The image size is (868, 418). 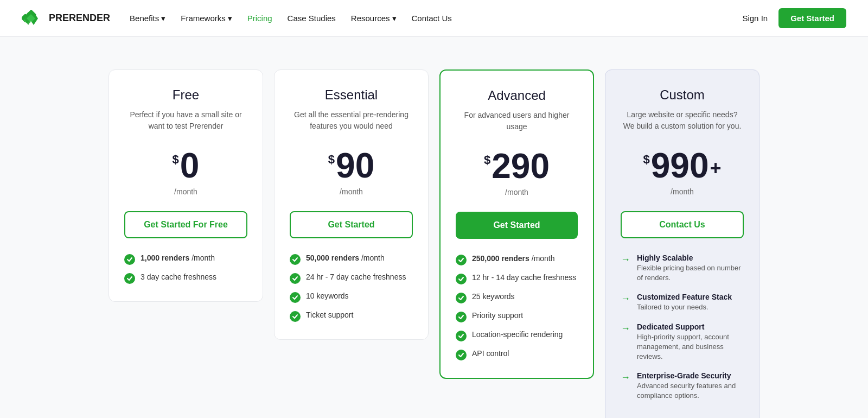 What do you see at coordinates (516, 307) in the screenshot?
I see `plan-advanced-features: 250,000 renders /month 12 hr - 14 day ca…` at bounding box center [516, 307].